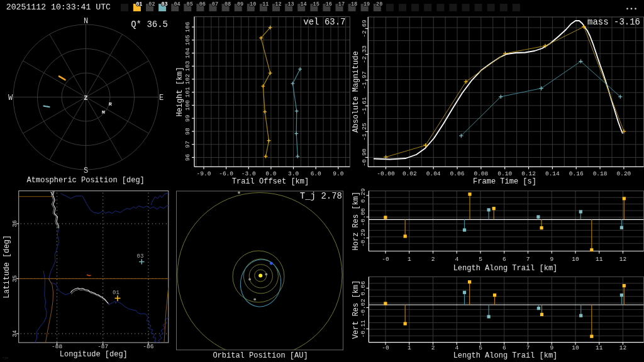 Image resolution: width=644 pixels, height=362 pixels. What do you see at coordinates (240, 4) in the screenshot?
I see `svg-text: 09` at bounding box center [240, 4].